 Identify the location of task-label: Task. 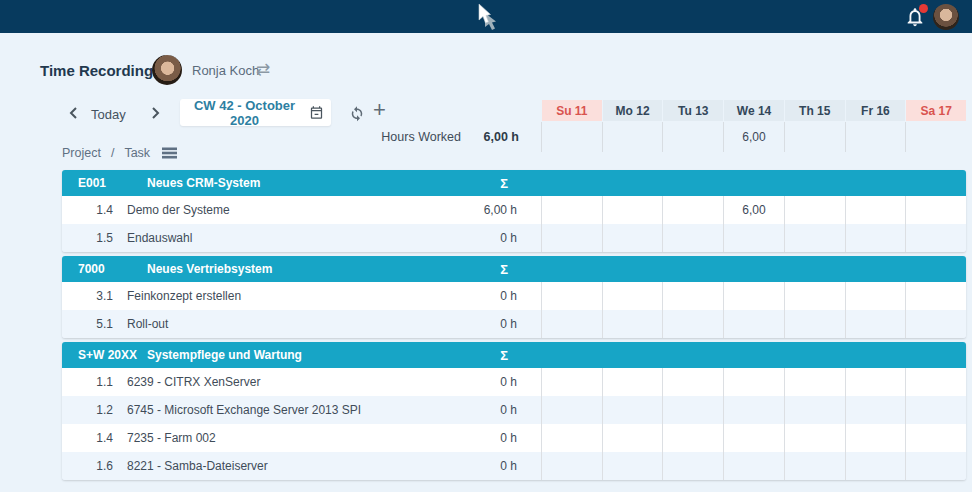
(137, 153).